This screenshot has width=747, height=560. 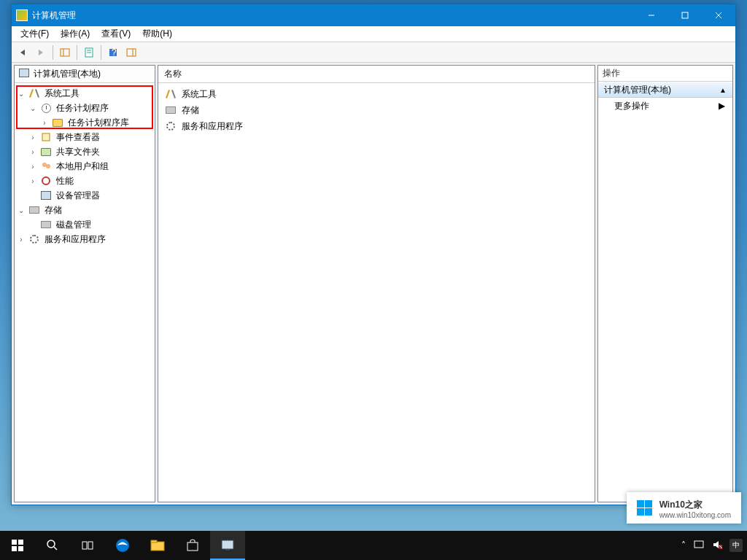 What do you see at coordinates (85, 181) in the screenshot?
I see `tree-node-performance: › 性能` at bounding box center [85, 181].